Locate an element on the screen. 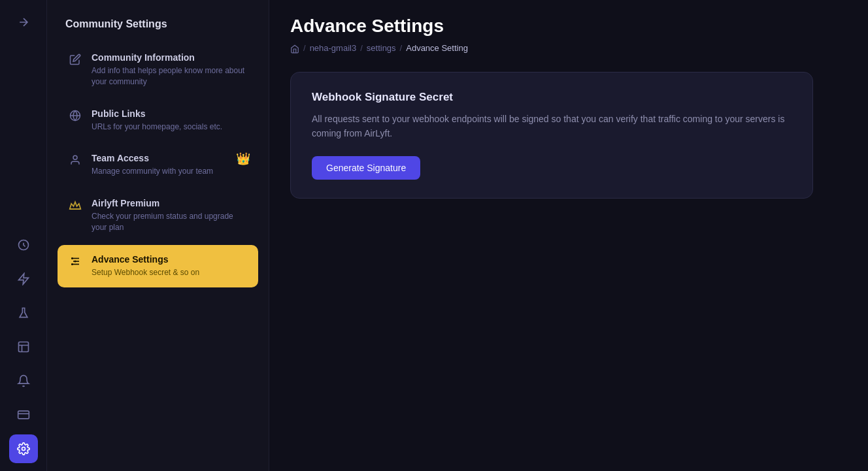 This screenshot has height=471, width=868. sidebar-item-airlyft-premium: Airlyft Premium Check your premium statu… is located at coordinates (158, 216).